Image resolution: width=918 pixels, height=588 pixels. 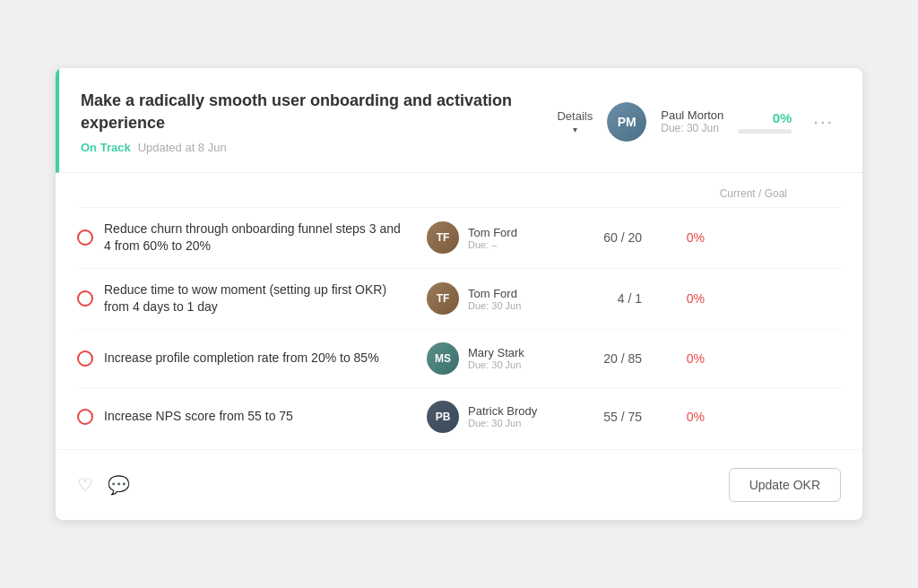 What do you see at coordinates (183, 147) in the screenshot?
I see `updated-text: Updated at 8 Jun` at bounding box center [183, 147].